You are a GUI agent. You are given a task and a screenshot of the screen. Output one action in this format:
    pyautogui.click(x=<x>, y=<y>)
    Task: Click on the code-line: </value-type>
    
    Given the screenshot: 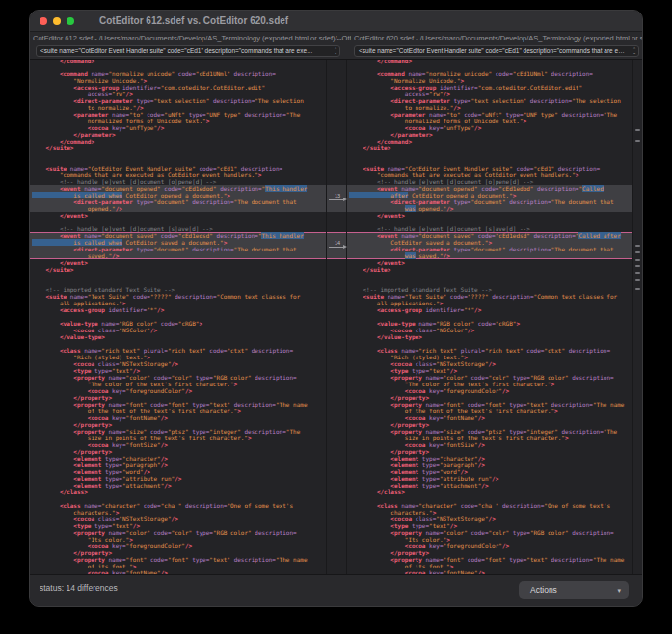 What is the action you would take?
    pyautogui.click(x=179, y=337)
    